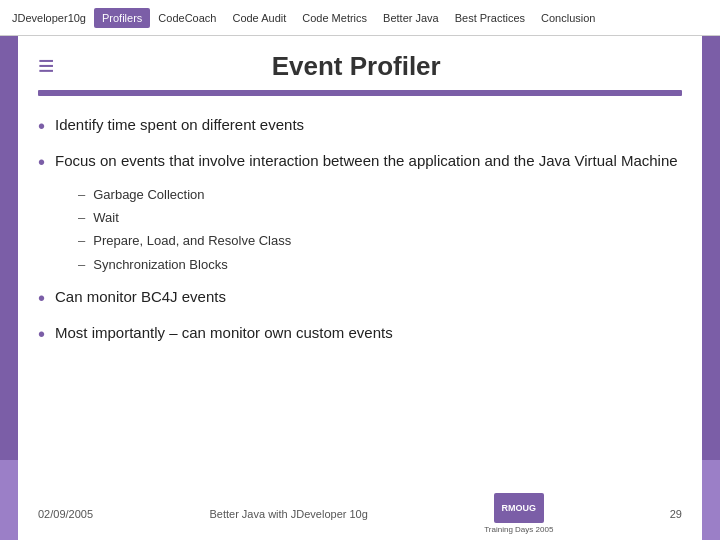 This screenshot has width=720, height=540. I want to click on nav-profilers: Profilers, so click(122, 18).